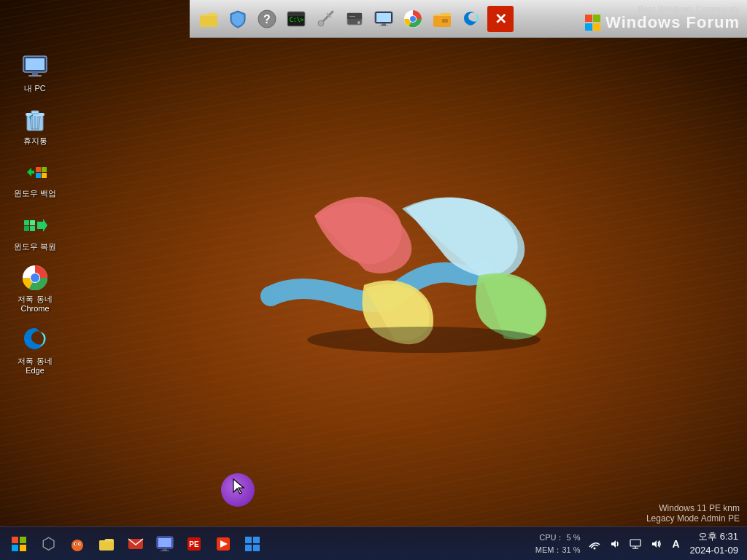 The height and width of the screenshot is (560, 747). Describe the element at coordinates (194, 544) in the screenshot. I see `svg-text: PE` at that location.